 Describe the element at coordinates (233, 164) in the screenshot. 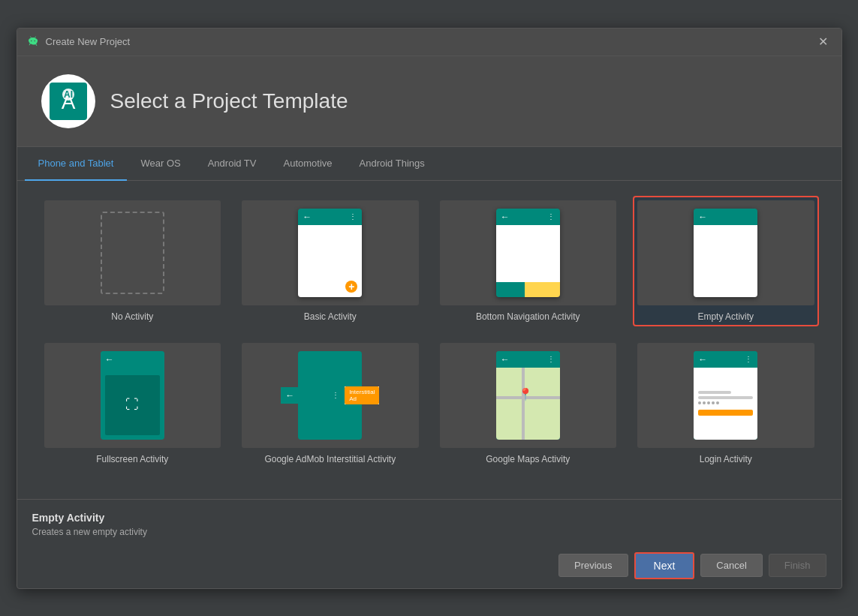

I see `tab-android-tv: Android TV` at that location.